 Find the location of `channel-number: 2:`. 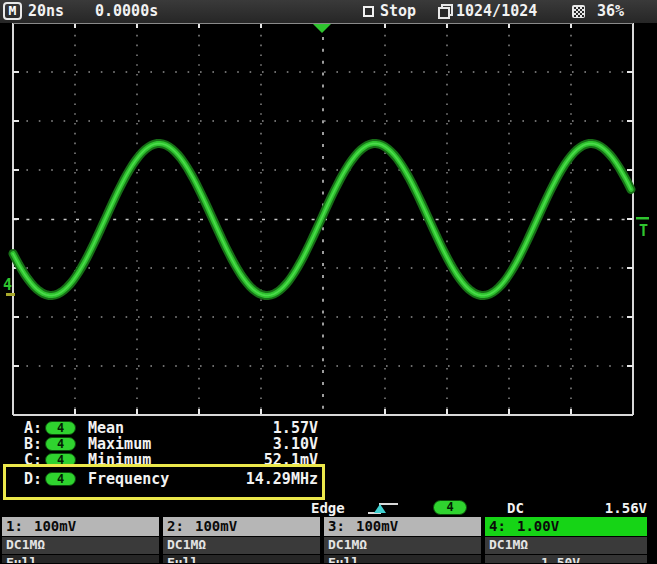

channel-number: 2: is located at coordinates (176, 526).